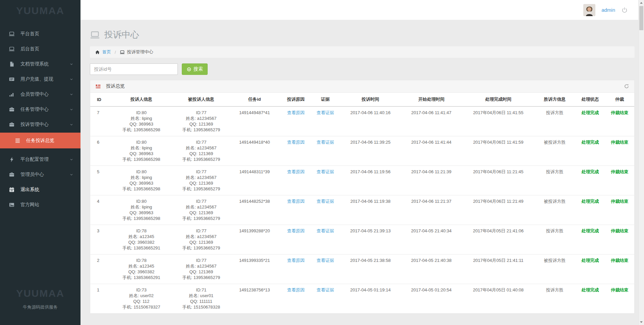 Image resolution: width=644 pixels, height=325 pixels. I want to click on sidebar-item-config: 平台配置管理, so click(40, 159).